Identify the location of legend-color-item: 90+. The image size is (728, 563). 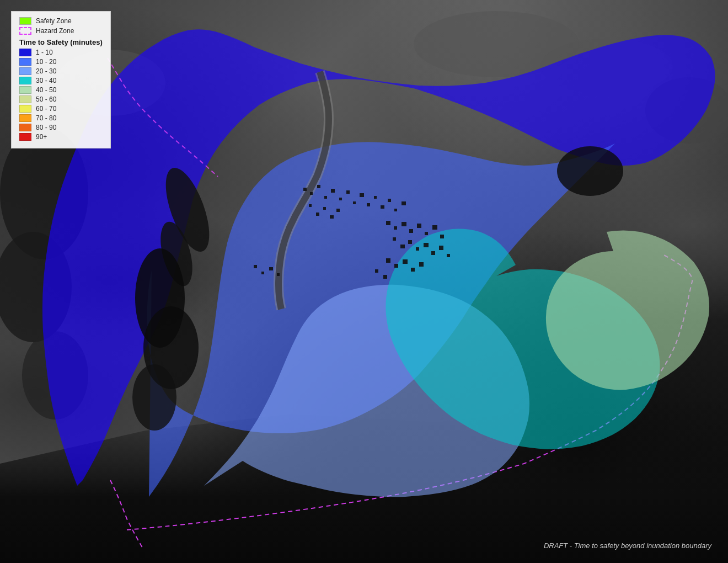
(61, 137).